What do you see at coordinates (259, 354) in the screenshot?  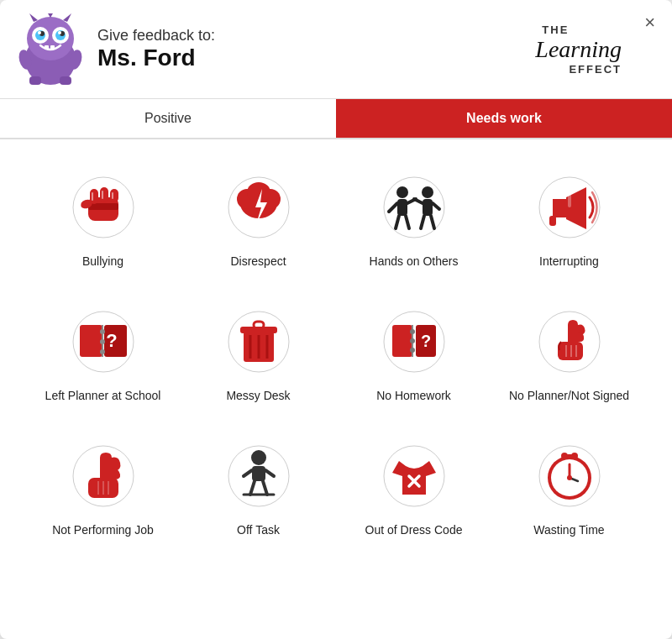 I see `grid-item-messy-desk: Messy Desk` at bounding box center [259, 354].